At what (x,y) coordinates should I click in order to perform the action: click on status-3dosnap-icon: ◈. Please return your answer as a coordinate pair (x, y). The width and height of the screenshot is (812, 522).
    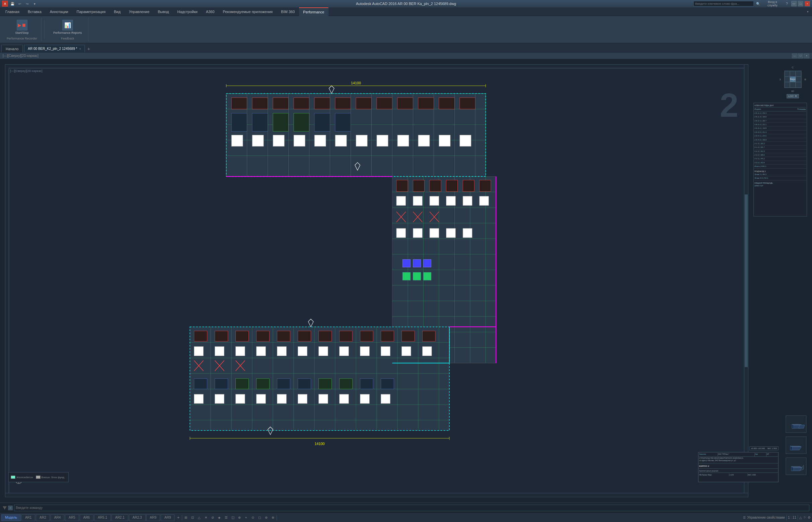
    Looking at the image, I should click on (219, 518).